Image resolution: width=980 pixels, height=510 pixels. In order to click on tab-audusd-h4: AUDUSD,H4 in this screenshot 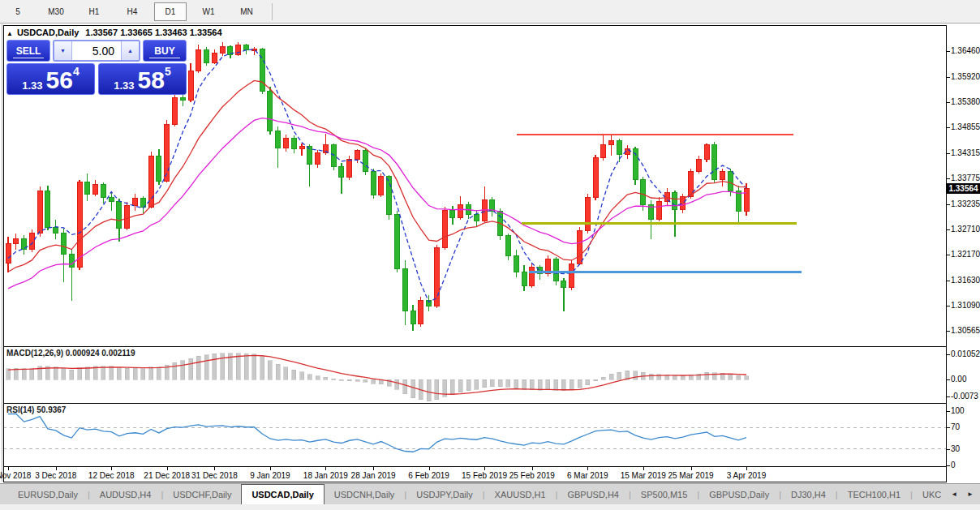, I will do `click(126, 495)`.